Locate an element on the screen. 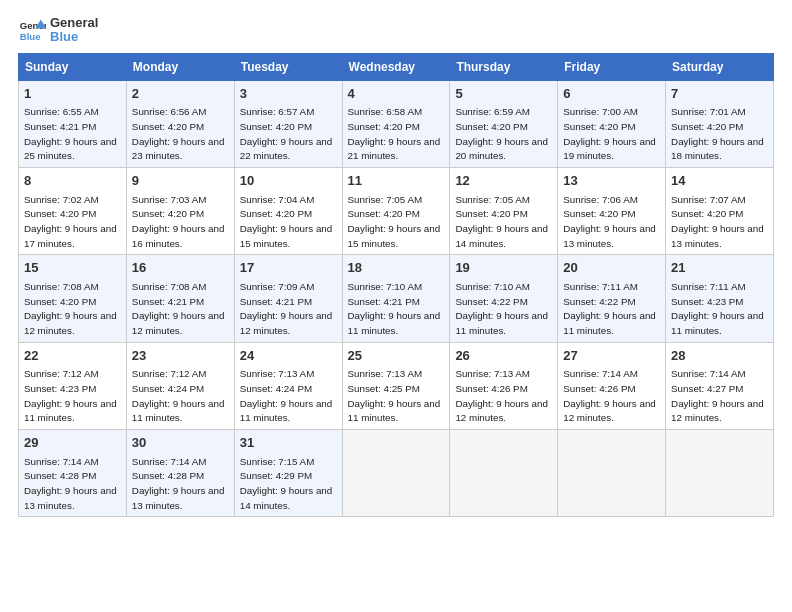 The width and height of the screenshot is (792, 612). day-cell: 31 Sunrise: 7:15 AMSunset: 4:29 PMDaylig… is located at coordinates (288, 474).